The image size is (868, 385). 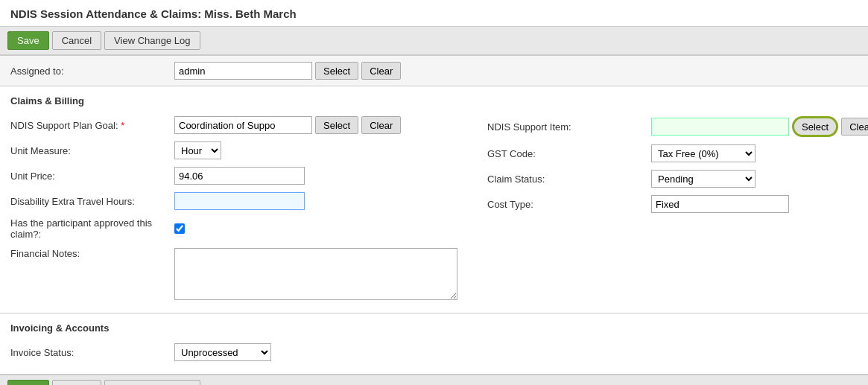 What do you see at coordinates (569, 153) in the screenshot?
I see `gst-code-label: GST Code:` at bounding box center [569, 153].